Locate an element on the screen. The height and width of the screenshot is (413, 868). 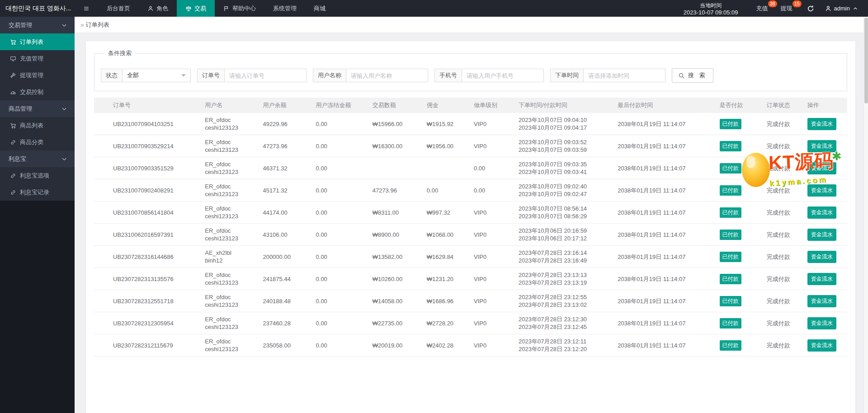
sidebar-item-goods-list: 商品列表 is located at coordinates (37, 126).